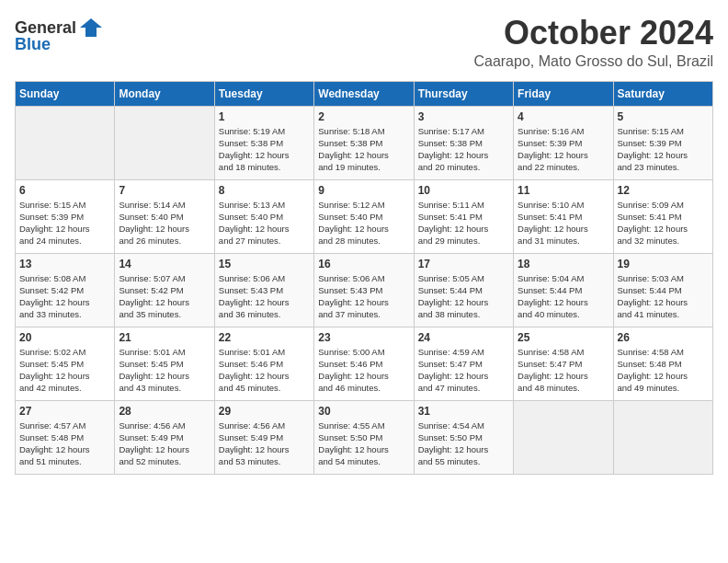 The height and width of the screenshot is (563, 728). Describe the element at coordinates (265, 264) in the screenshot. I see `day-number: 15` at that location.